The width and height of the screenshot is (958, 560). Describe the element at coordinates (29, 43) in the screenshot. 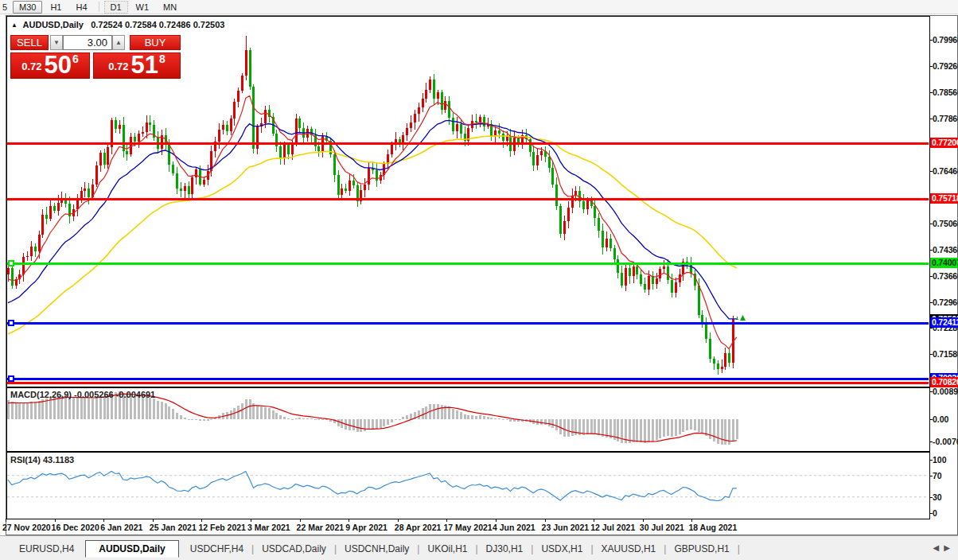

I see `sell-button: SELL` at that location.